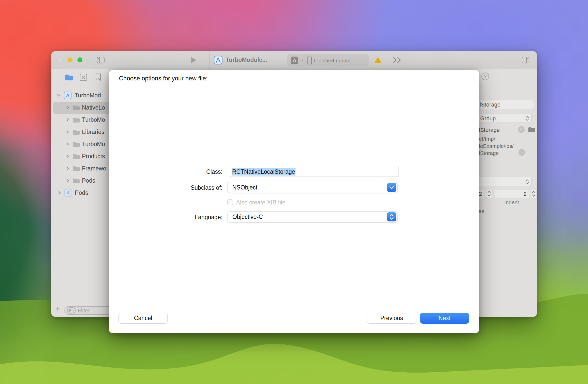  What do you see at coordinates (314, 171) in the screenshot?
I see `class-input: RCTNativeLocalStorage` at bounding box center [314, 171].